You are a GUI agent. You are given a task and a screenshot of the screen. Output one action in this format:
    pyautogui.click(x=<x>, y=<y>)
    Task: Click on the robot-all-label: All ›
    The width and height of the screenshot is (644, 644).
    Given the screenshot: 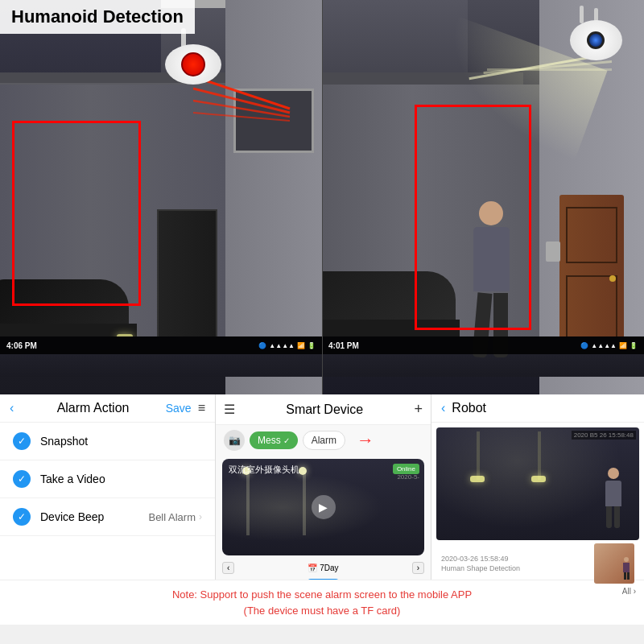 What is the action you would take?
    pyautogui.click(x=630, y=591)
    